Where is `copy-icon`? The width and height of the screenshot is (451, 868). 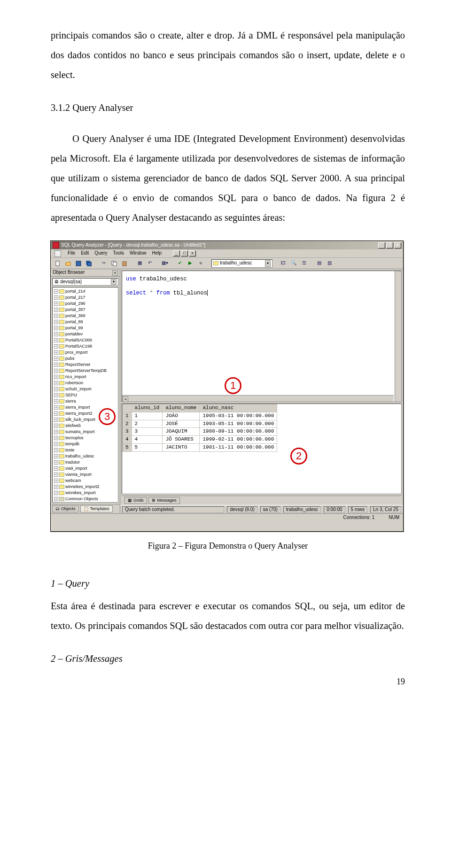
copy-icon is located at coordinates (114, 264).